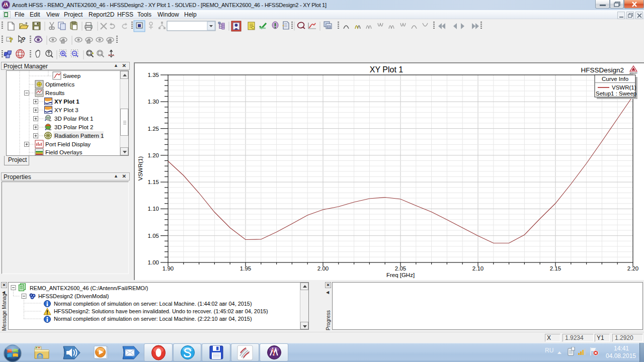  I want to click on svg-text: 1.35, so click(153, 75).